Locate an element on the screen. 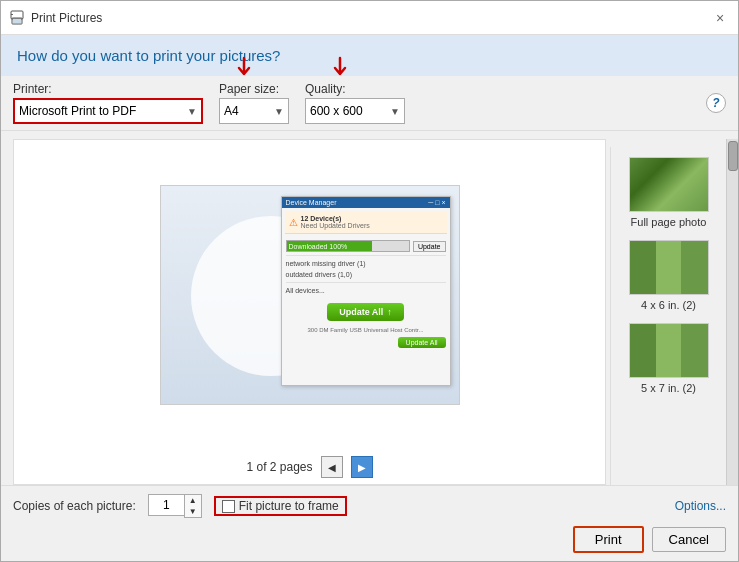 This screenshot has width=739, height=562. thumb-4x6-bg is located at coordinates (669, 268).